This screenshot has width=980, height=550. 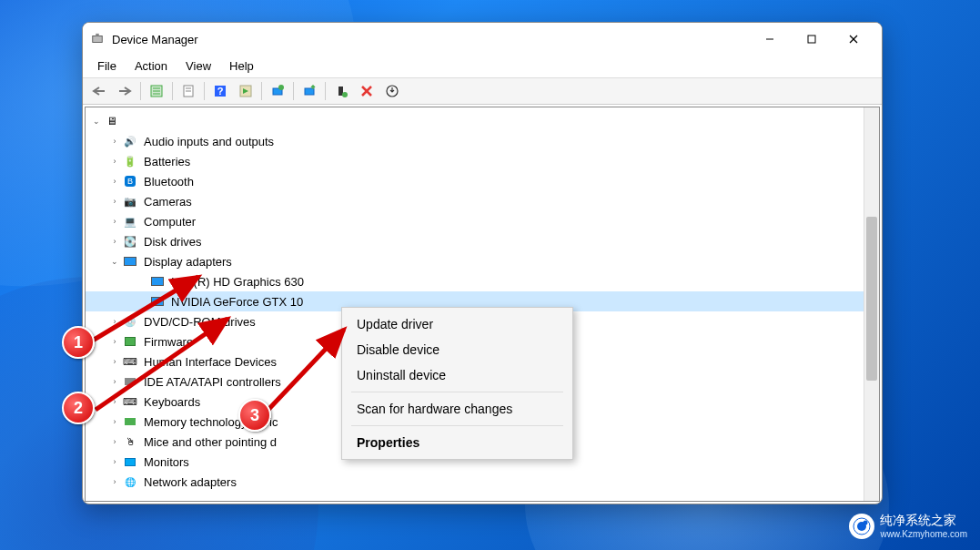 I want to click on disable-button, so click(x=367, y=91).